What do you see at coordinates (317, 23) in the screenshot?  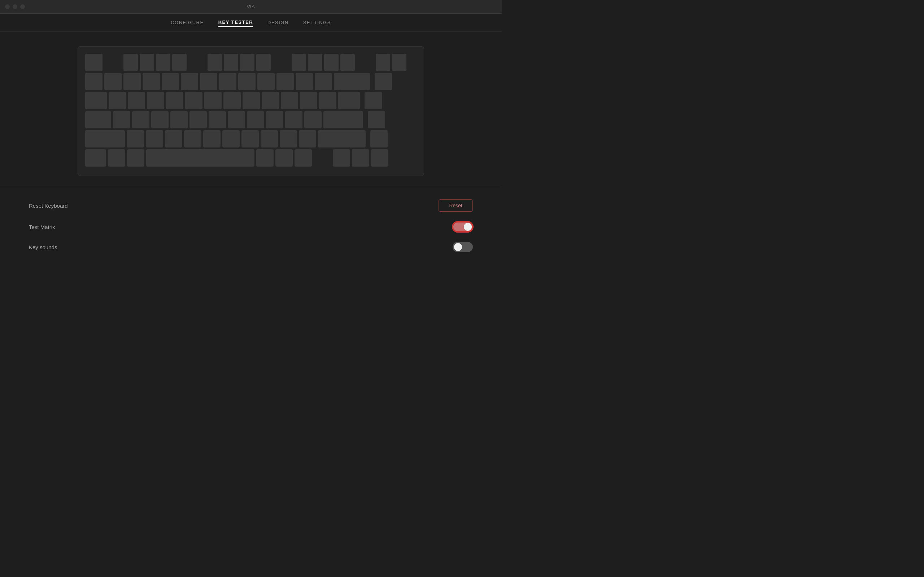 I see `tab-settings: SETTINGS` at bounding box center [317, 23].